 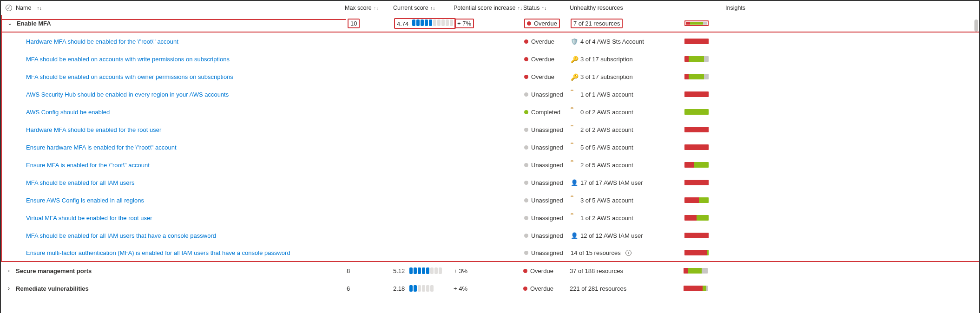 What do you see at coordinates (89, 218) in the screenshot?
I see `recommendation-link: Virtual MFA should be enabled for the ro…` at bounding box center [89, 218].